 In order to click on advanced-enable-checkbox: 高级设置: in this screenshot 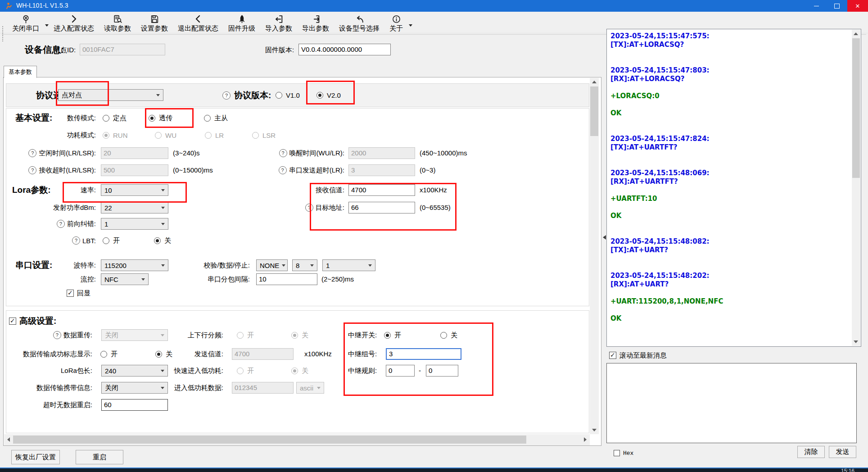, I will do `click(32, 321)`.